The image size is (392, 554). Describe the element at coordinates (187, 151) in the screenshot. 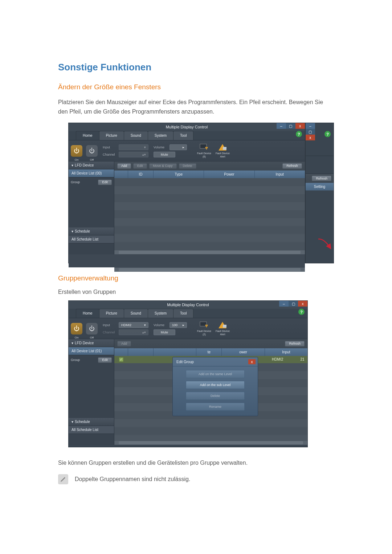

I see `toolbar: ⏻ On ⏻ Off Input ▾ Channel ▴▾` at that location.